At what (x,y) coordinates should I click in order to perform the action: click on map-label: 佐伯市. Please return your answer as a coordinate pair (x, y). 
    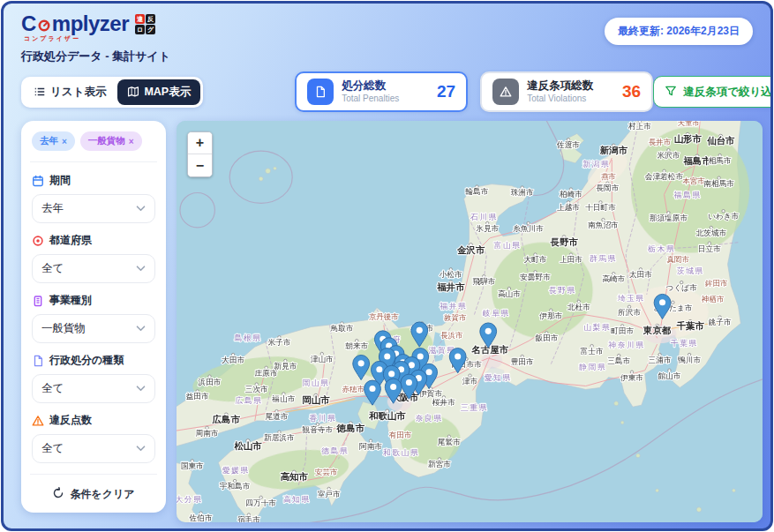
    Looking at the image, I should click on (201, 518).